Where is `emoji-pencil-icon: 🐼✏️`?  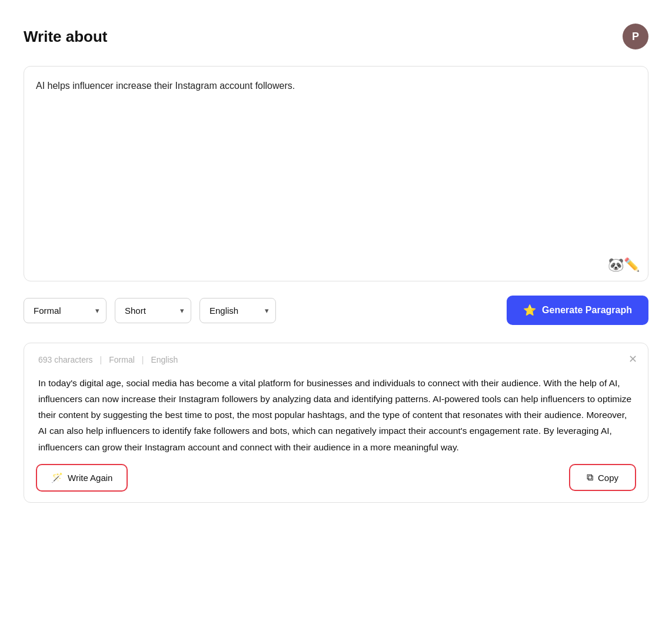
emoji-pencil-icon: 🐼✏️ is located at coordinates (624, 265).